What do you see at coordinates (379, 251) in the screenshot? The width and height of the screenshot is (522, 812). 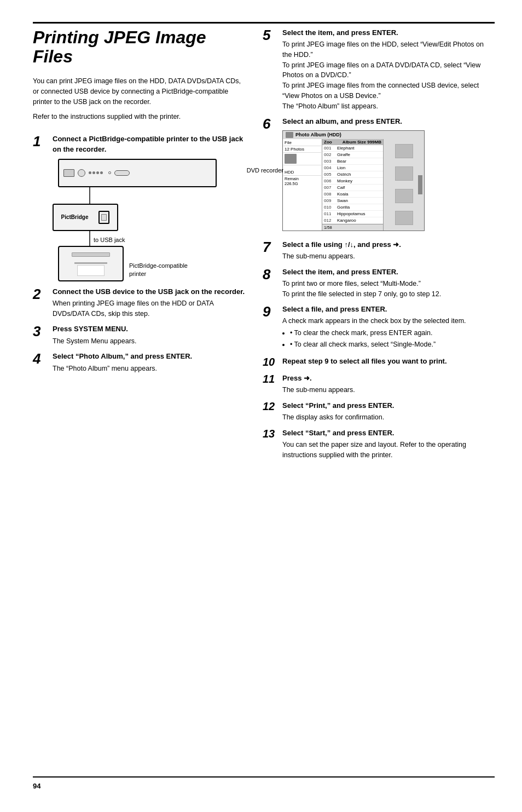 I see `step-7: 7 Select a file using ↑/↓, and press ➜. …` at bounding box center [379, 251].